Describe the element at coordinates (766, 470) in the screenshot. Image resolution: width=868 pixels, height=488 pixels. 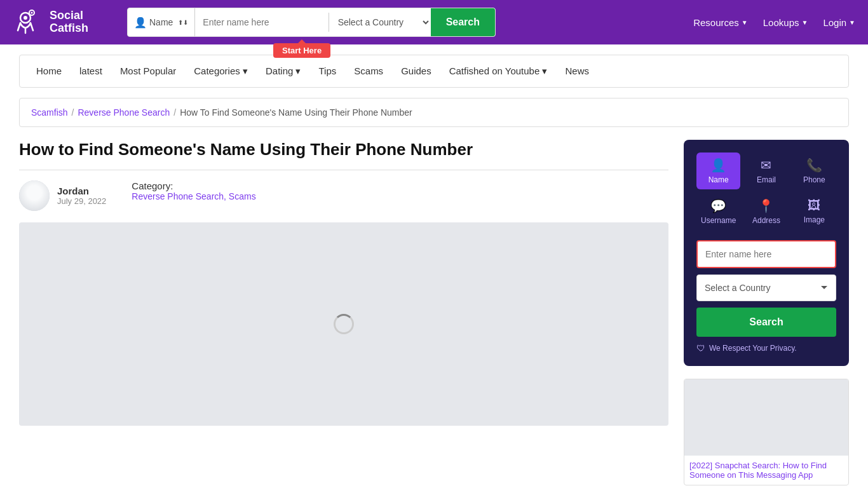
I see `related-article-title: [2022] Snapchat Search: How to Find Some…` at that location.